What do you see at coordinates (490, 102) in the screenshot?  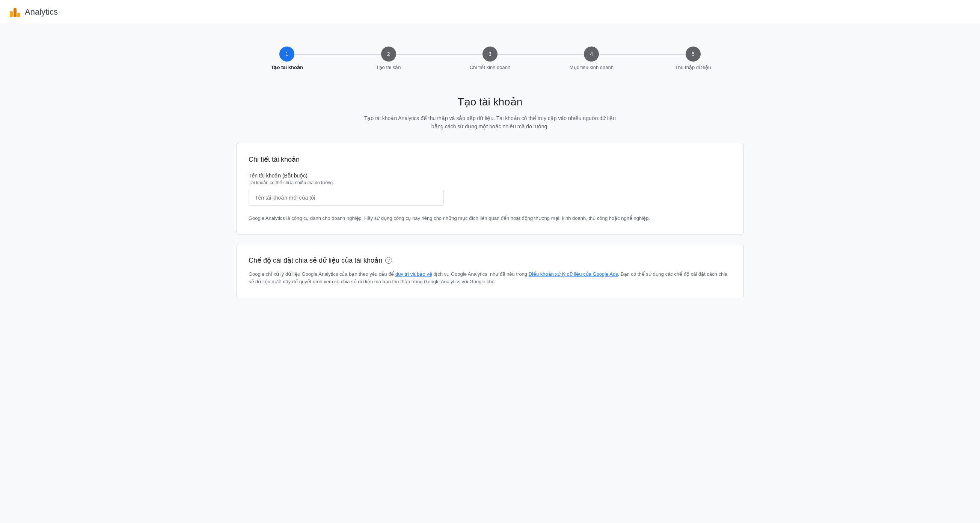 I see `page-title: Tạo tài khoản` at bounding box center [490, 102].